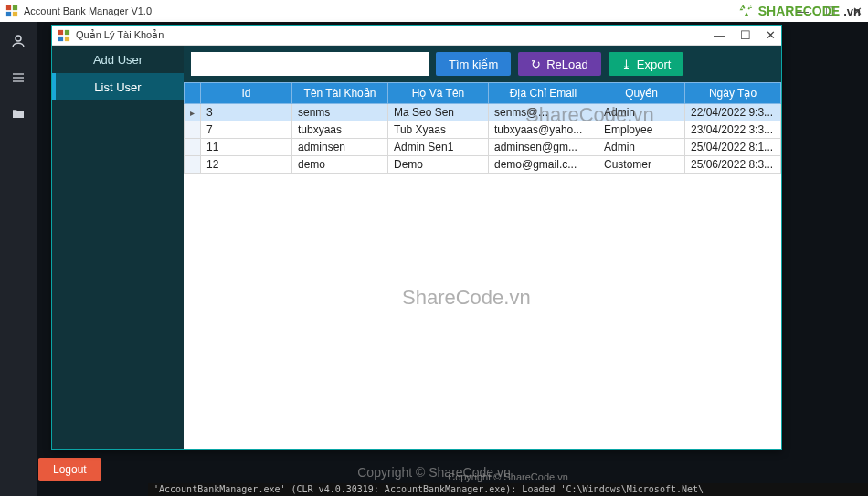  What do you see at coordinates (439, 164) in the screenshot?
I see `cell-fullname: Demo` at bounding box center [439, 164].